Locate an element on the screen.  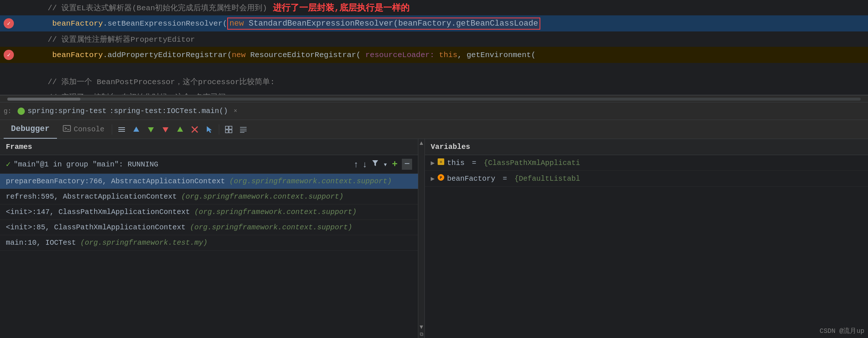
tab-bracket-content: :spring-test:IOCTest.main() is located at coordinates (169, 111).